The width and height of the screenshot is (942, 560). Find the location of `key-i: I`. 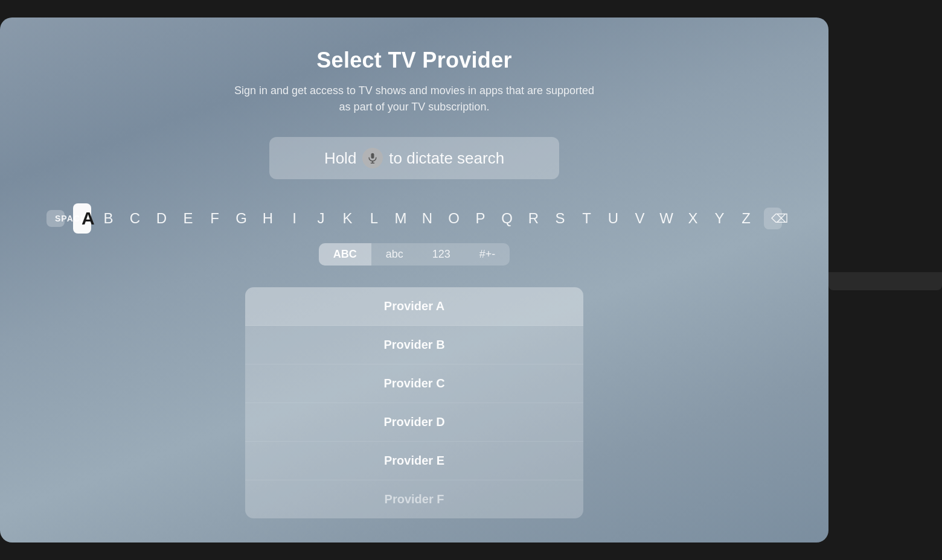

key-i: I is located at coordinates (295, 218).